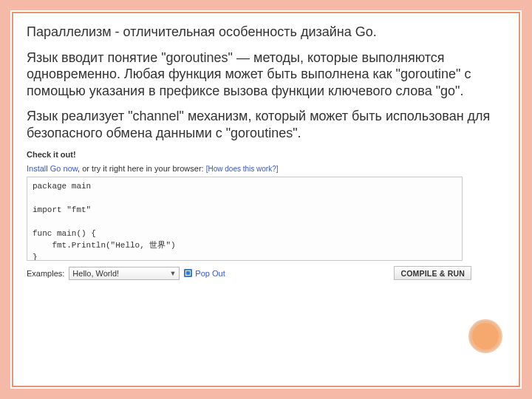 This screenshot has height=399, width=532. What do you see at coordinates (266, 75) in the screenshot?
I see `paragraph-1: Язык вводит понятие "goroutines" — метод…` at bounding box center [266, 75].